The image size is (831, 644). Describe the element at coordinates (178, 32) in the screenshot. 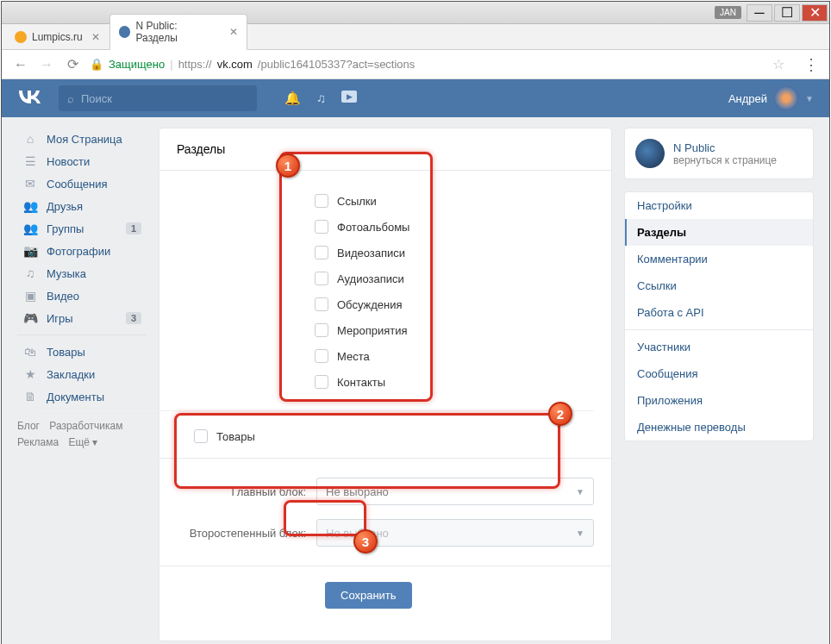

I see `tab-title: N Public: Разделы` at that location.